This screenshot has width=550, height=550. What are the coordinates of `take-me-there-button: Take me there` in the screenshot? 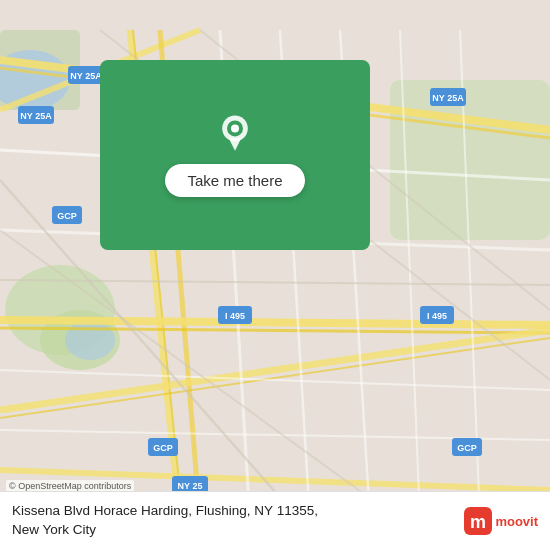 It's located at (234, 180).